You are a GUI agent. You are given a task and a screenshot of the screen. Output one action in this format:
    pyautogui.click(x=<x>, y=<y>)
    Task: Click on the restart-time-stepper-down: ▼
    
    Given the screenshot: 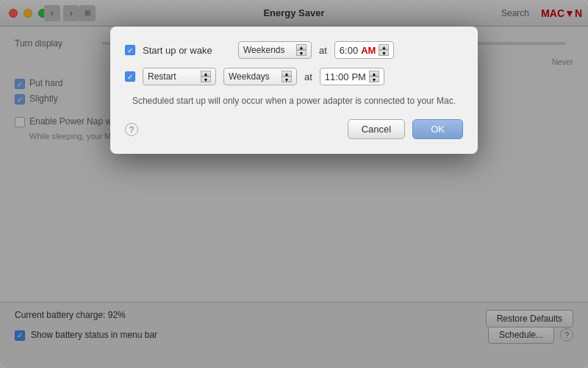 What is the action you would take?
    pyautogui.click(x=374, y=79)
    